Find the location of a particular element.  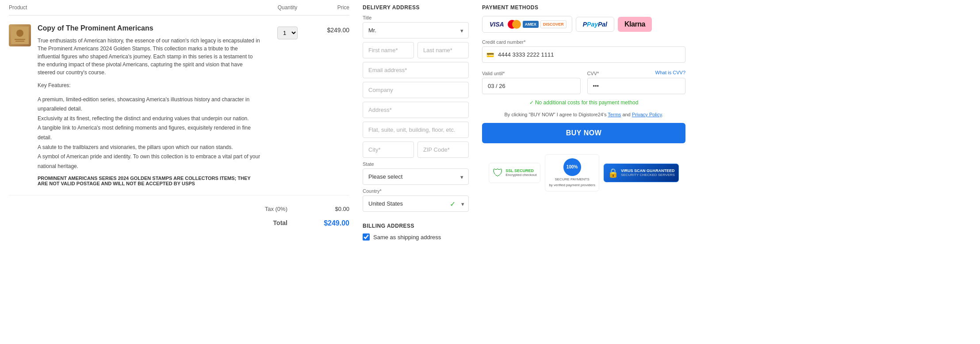

country-label: Country* is located at coordinates (416, 191).